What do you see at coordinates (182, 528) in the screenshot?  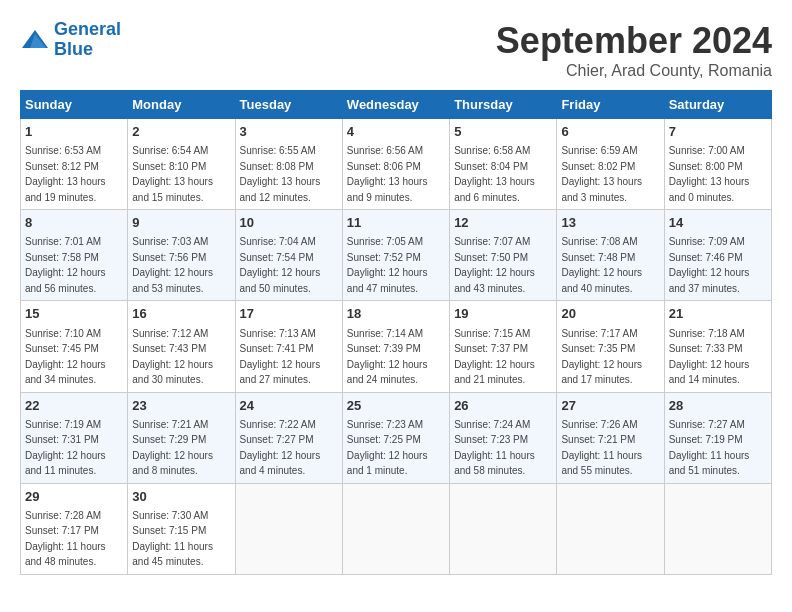 I see `calendar-cell: 30Sunrise: 7:30 AMSunset: 7:15 PMDayligh…` at bounding box center [182, 528].